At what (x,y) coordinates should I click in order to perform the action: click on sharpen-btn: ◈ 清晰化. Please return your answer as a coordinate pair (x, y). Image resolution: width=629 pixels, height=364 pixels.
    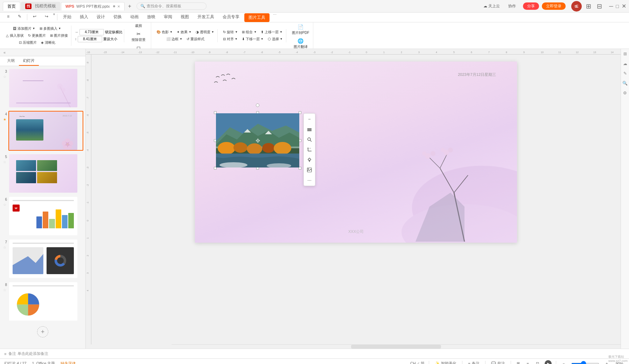
    Looking at the image, I should click on (48, 43).